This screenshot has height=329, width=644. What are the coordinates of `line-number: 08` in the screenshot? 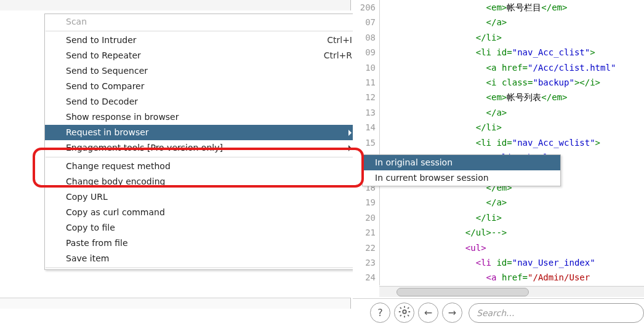 It's located at (366, 38).